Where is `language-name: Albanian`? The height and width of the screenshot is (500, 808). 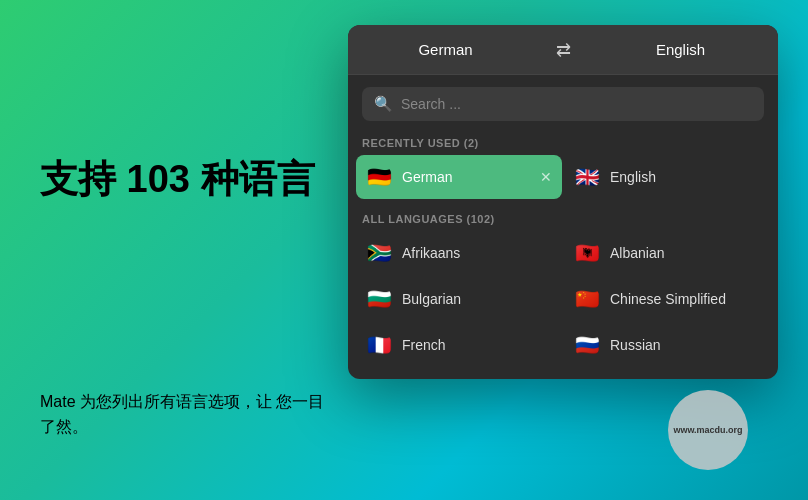 language-name: Albanian is located at coordinates (638, 253).